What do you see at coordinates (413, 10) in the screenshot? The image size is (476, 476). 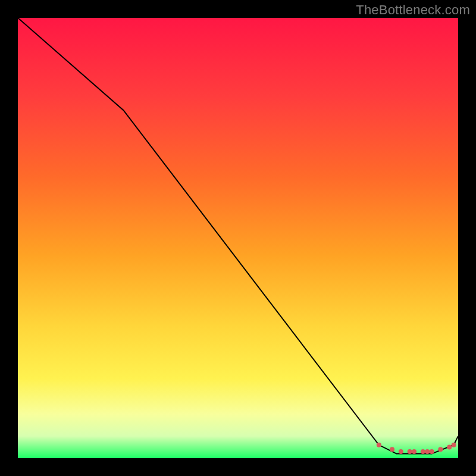 I see `watermark-text: TheBottleneck.com` at bounding box center [413, 10].